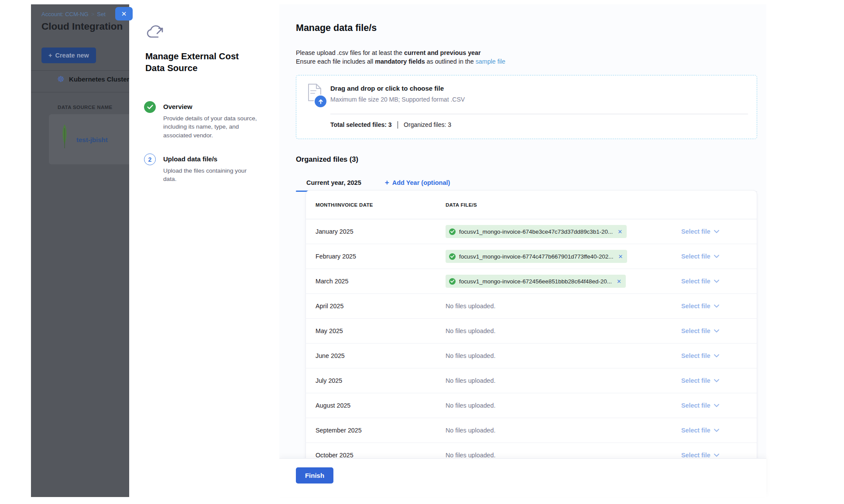 This screenshot has width=844, height=504. I want to click on dropzone-totals: Total selected files: 3 Organized files:…, so click(391, 125).